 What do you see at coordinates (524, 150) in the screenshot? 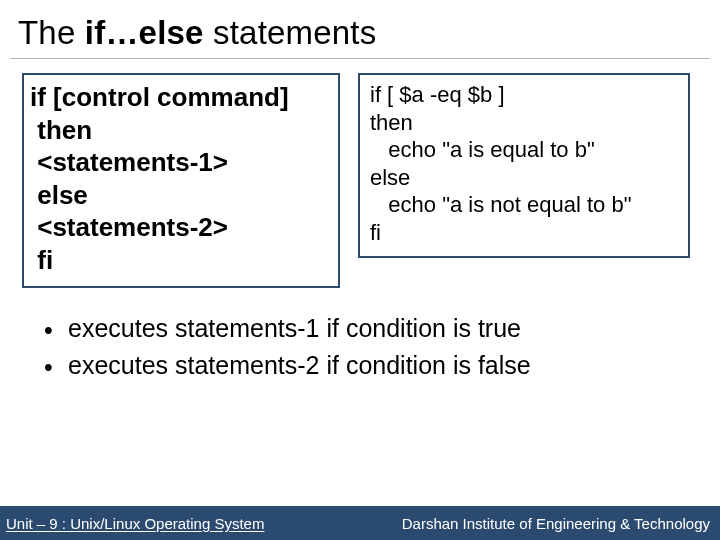
I see `example-line: echo "a is equal to b"` at bounding box center [524, 150].